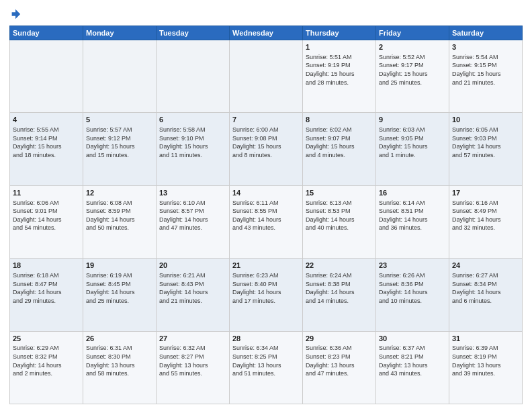 This screenshot has height=411, width=532. Describe the element at coordinates (412, 288) in the screenshot. I see `day-info: Sunrise: 6:26 AM Sunset: 8:36 PM Dayligh…` at that location.